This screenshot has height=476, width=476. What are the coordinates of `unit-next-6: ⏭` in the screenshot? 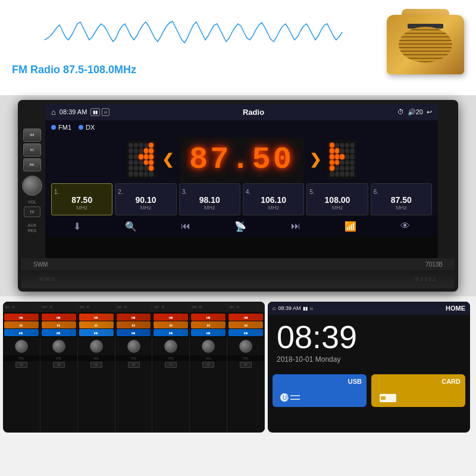 It's located at (208, 333).